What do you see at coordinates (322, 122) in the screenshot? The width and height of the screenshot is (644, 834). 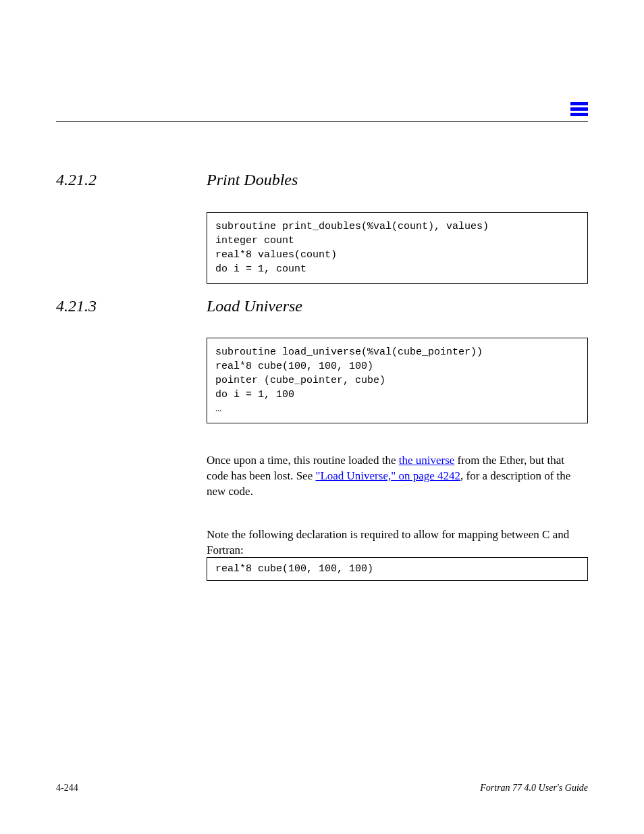 I see `header-divider` at bounding box center [322, 122].